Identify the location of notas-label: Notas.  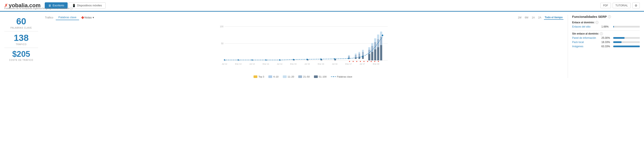
(88, 18).